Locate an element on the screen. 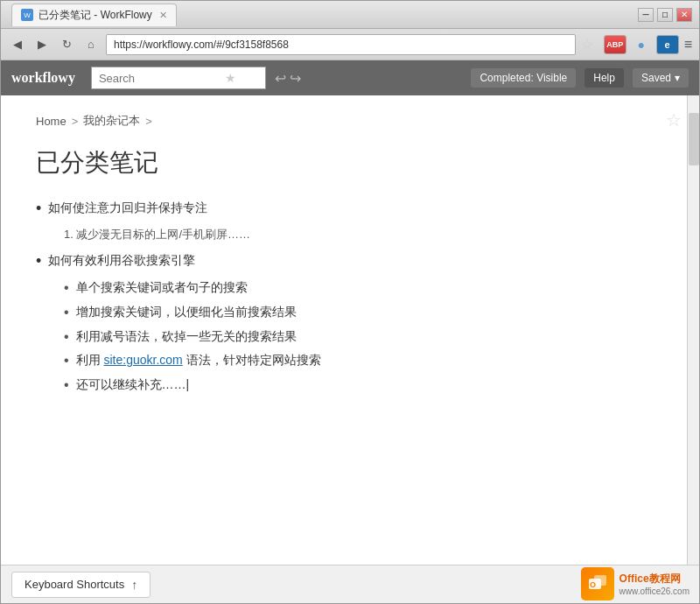 The height and width of the screenshot is (604, 700). close-button: ✕ is located at coordinates (684, 15).